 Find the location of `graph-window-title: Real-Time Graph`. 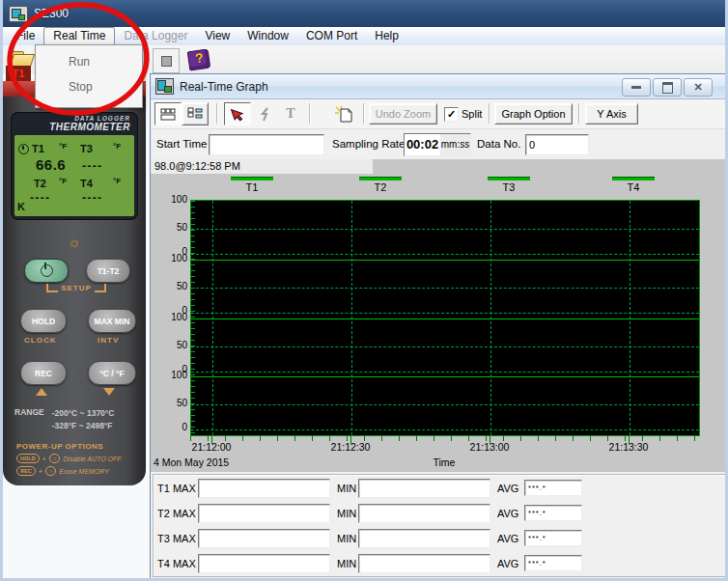

graph-window-title: Real-Time Graph is located at coordinates (224, 87).